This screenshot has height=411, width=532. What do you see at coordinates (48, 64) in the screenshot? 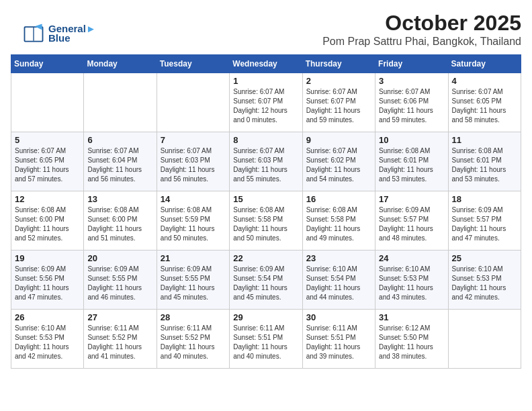
I see `weekday-header: Sunday` at bounding box center [48, 64].